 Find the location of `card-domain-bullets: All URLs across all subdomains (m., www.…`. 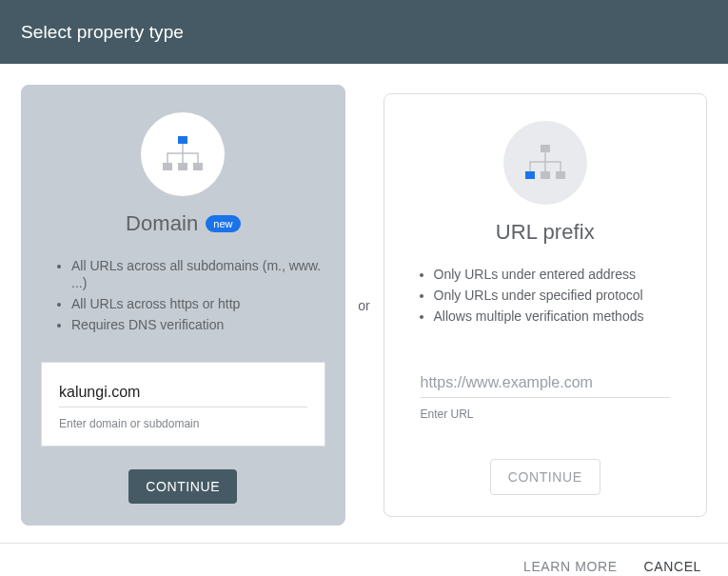

card-domain-bullets: All URLs across all subdomains (m., www.… is located at coordinates (185, 295).